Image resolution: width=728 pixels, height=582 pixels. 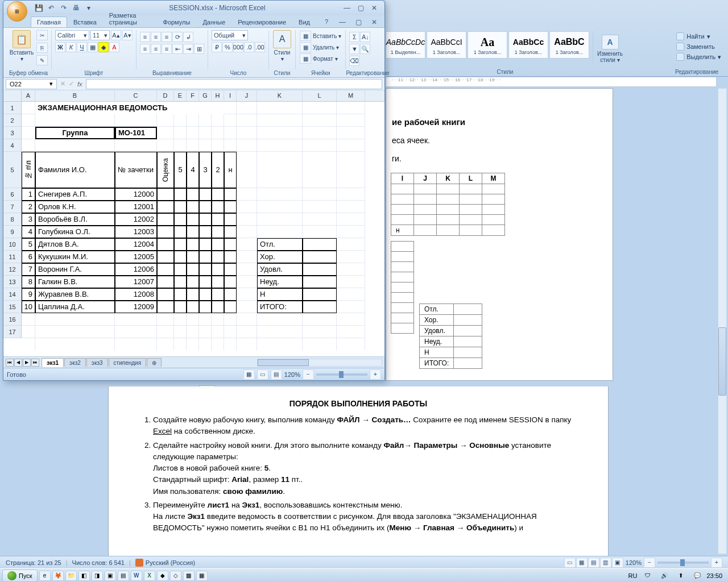 I want to click on column-header: F, so click(x=193, y=95).